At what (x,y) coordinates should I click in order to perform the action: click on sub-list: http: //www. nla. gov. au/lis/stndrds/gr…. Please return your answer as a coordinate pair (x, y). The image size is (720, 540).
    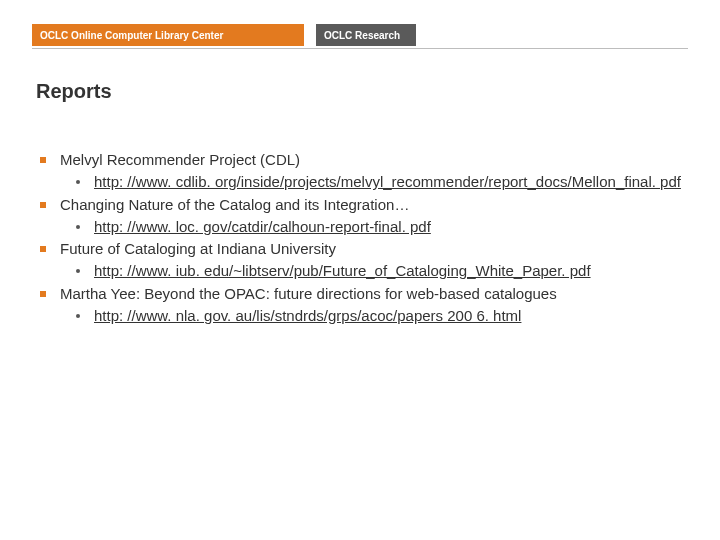
    Looking at the image, I should click on (372, 316).